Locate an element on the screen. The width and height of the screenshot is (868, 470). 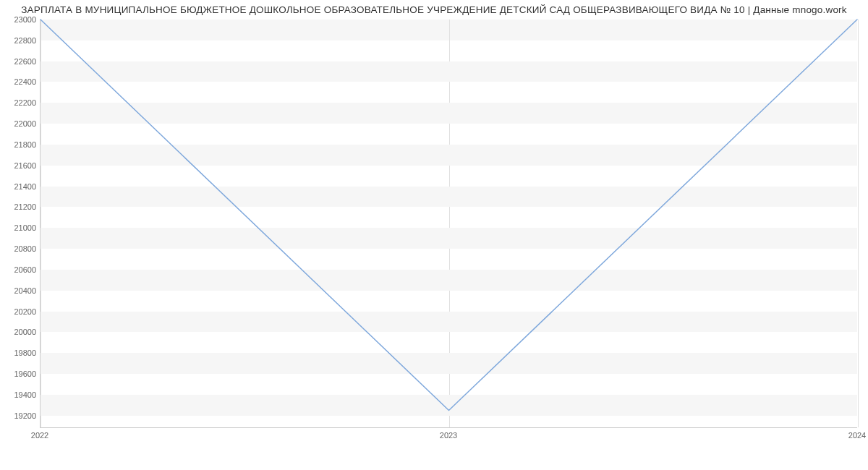
y-tick-label: 21600 is located at coordinates (19, 166).